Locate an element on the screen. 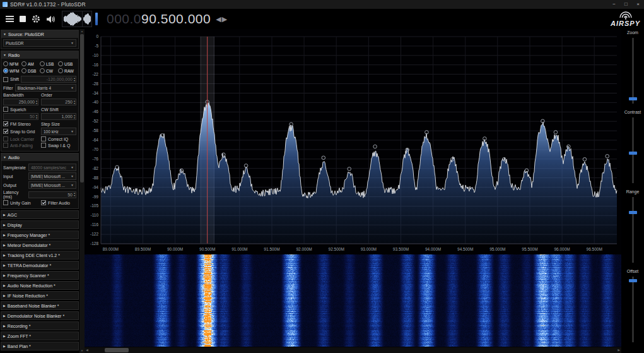  panel-frequency-manager: ▶Frequency Manager * is located at coordinates (40, 235).